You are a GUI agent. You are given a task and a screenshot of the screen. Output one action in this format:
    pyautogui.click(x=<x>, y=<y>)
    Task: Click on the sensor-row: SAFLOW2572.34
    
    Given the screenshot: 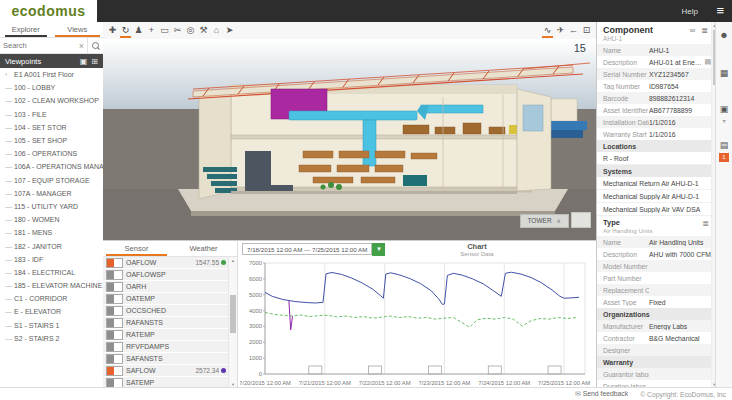 What is the action you would take?
    pyautogui.click(x=166, y=370)
    